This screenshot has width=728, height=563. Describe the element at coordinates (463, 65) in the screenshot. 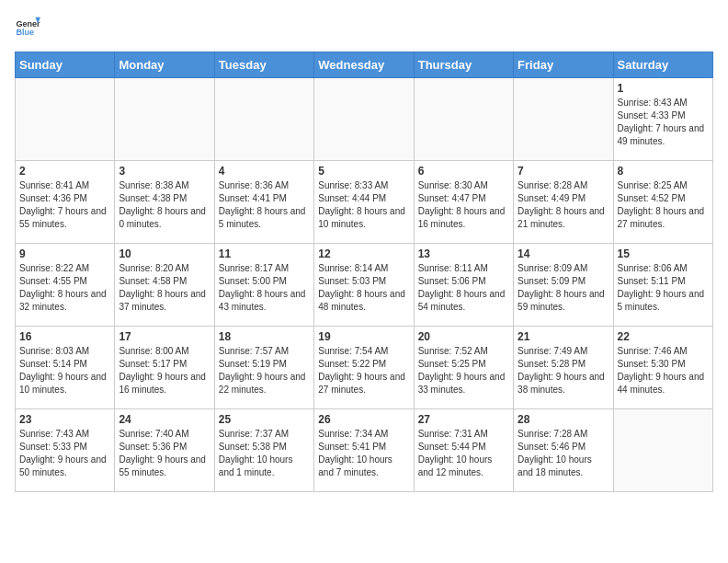

I see `weekday-header-thursday: Thursday` at that location.